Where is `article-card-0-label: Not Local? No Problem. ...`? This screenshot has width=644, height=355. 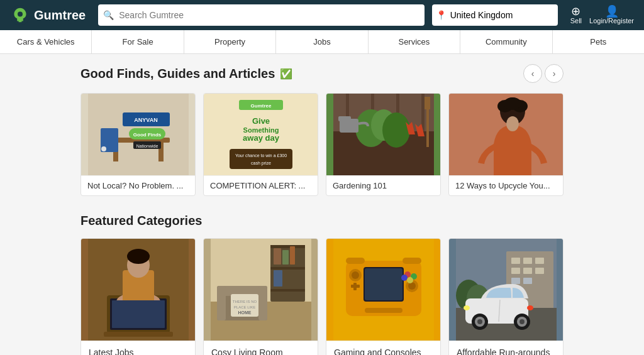 article-card-0-label: Not Local? No Problem. ... is located at coordinates (138, 185).